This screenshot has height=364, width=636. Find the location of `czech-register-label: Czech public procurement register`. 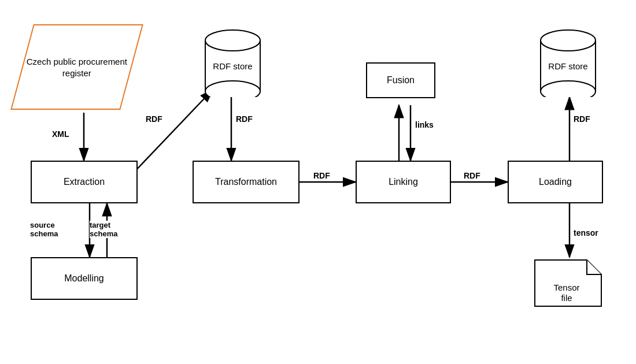

czech-register-label: Czech public procurement register is located at coordinates (77, 67).